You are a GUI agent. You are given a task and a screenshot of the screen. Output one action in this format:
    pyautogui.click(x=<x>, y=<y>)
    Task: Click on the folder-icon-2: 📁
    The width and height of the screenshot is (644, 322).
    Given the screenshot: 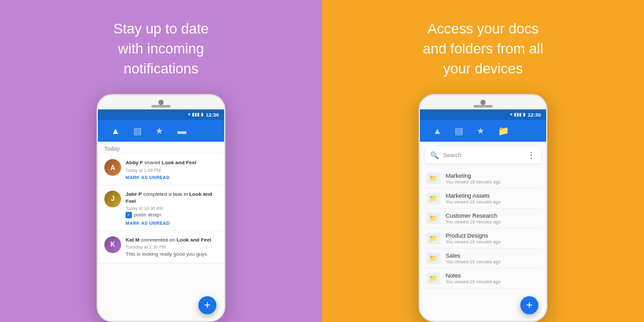 What is the action you would take?
    pyautogui.click(x=433, y=198)
    